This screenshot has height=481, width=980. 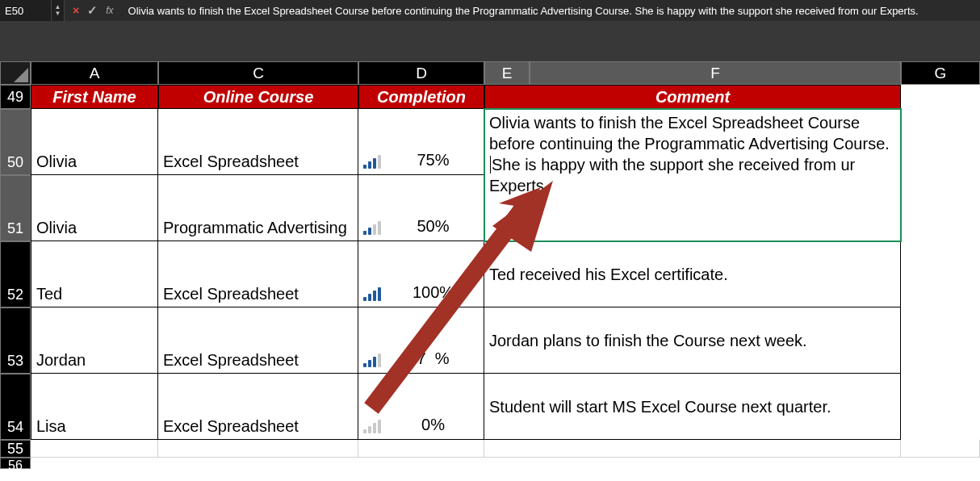 What do you see at coordinates (689, 133) in the screenshot?
I see `comment-text: Olivia wants to finish the Excel Spreads…` at bounding box center [689, 133].